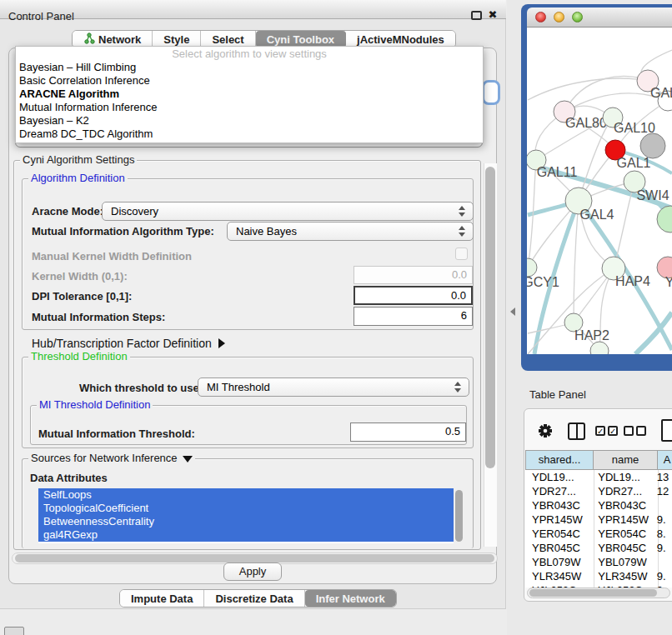  Describe the element at coordinates (253, 572) in the screenshot. I see `apply-button: Apply` at that location.